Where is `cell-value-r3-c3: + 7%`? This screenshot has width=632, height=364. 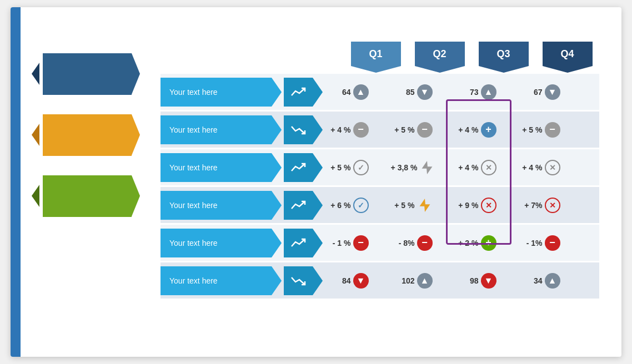
cell-value-r3-c3: + 7% is located at coordinates (532, 205).